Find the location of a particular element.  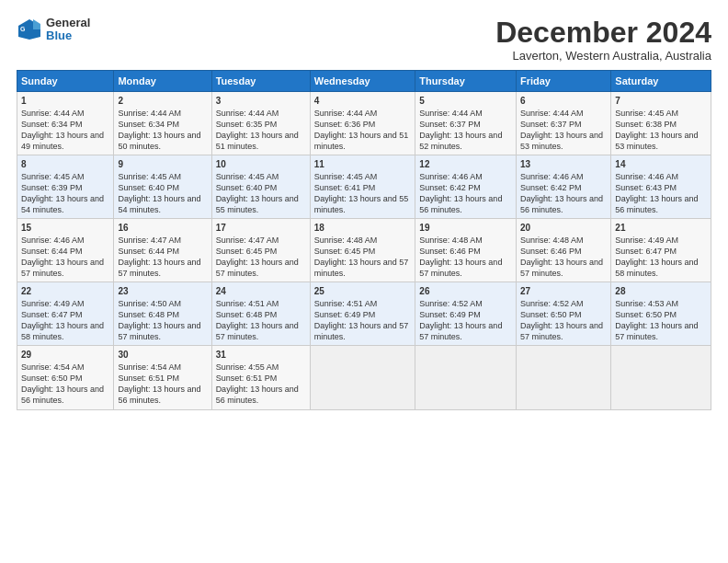

day-number: 5 is located at coordinates (465, 101).